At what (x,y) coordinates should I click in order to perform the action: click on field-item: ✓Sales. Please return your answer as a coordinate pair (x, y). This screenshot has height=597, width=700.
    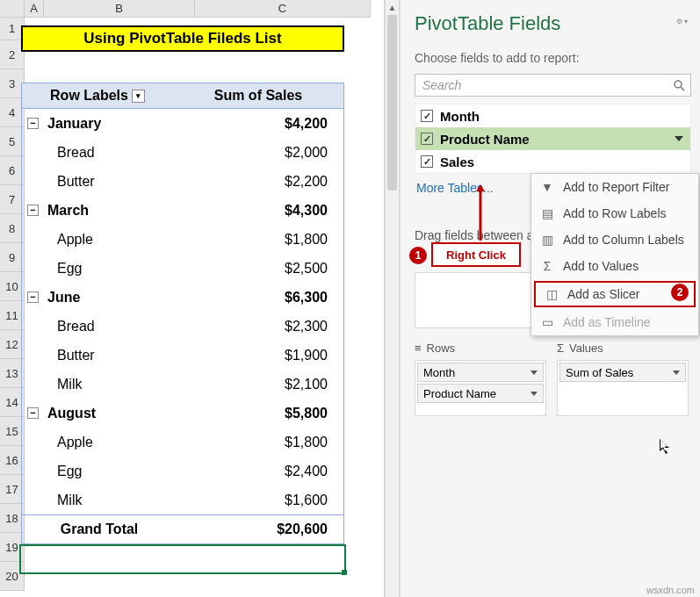
    Looking at the image, I should click on (553, 162).